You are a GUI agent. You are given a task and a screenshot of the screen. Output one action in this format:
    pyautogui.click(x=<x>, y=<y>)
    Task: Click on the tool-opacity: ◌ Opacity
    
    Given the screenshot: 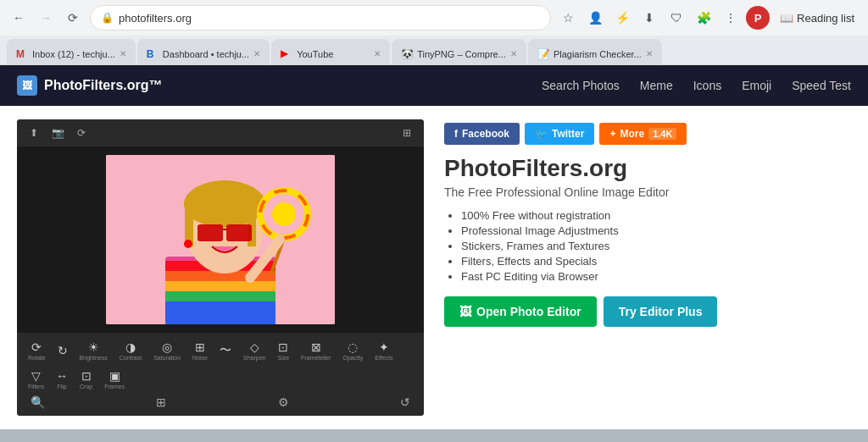 What is the action you would take?
    pyautogui.click(x=353, y=351)
    